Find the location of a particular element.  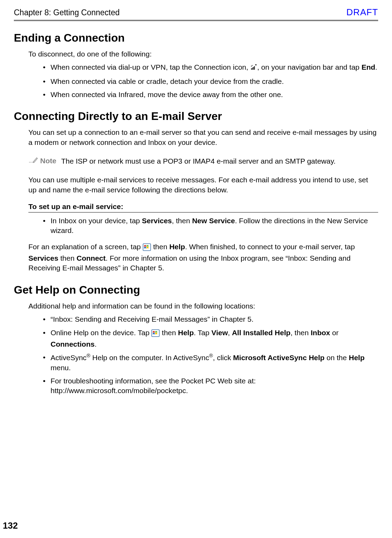

note-block: Note The ISP or network must use a POP3 … is located at coordinates (203, 161).